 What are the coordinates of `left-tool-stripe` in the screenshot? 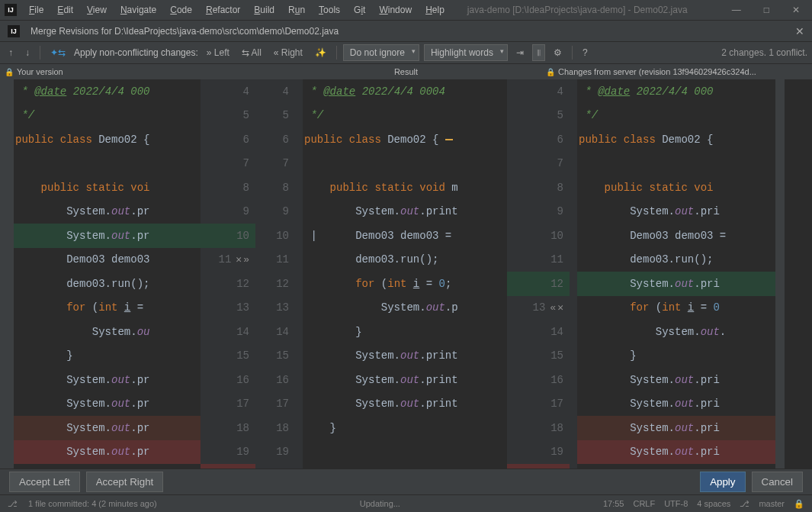 It's located at (7, 274).